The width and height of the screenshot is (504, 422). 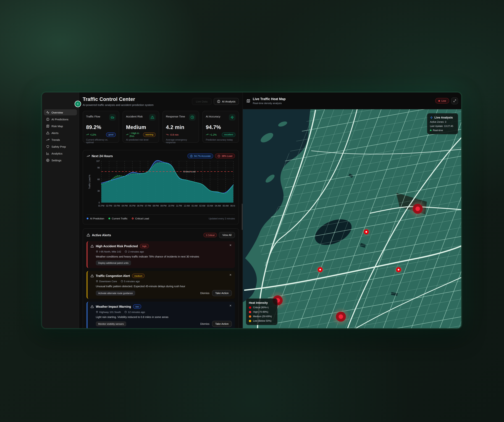 I want to click on sidebar-item-risk-map: Risk Map, so click(x=60, y=126).